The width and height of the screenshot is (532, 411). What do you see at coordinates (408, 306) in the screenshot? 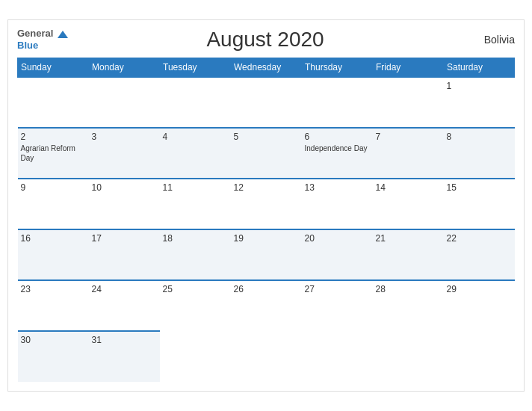
I see `calendar-cell: 28` at bounding box center [408, 306].